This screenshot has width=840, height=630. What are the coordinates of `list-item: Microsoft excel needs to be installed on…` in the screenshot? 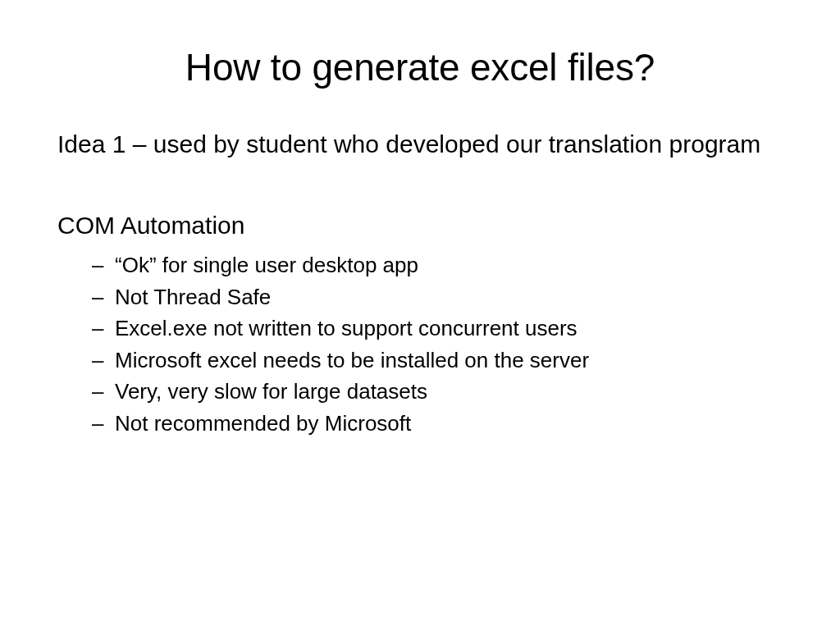 It's located at (449, 360).